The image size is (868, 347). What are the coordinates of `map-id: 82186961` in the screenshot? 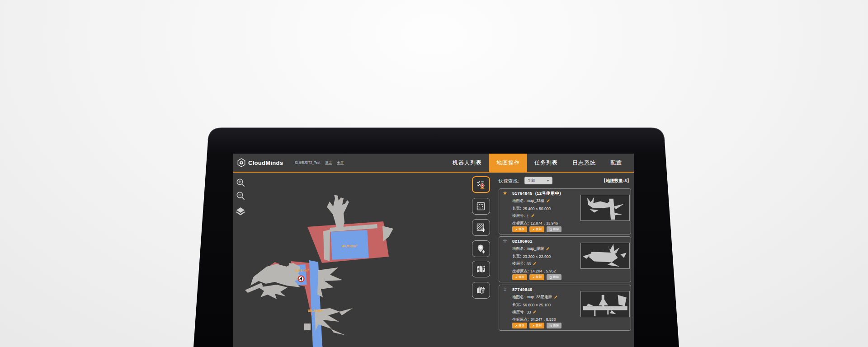 It's located at (523, 241).